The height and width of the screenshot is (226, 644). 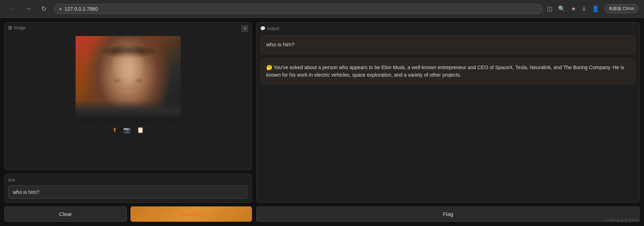 I want to click on camera-icon: 📷, so click(x=127, y=130).